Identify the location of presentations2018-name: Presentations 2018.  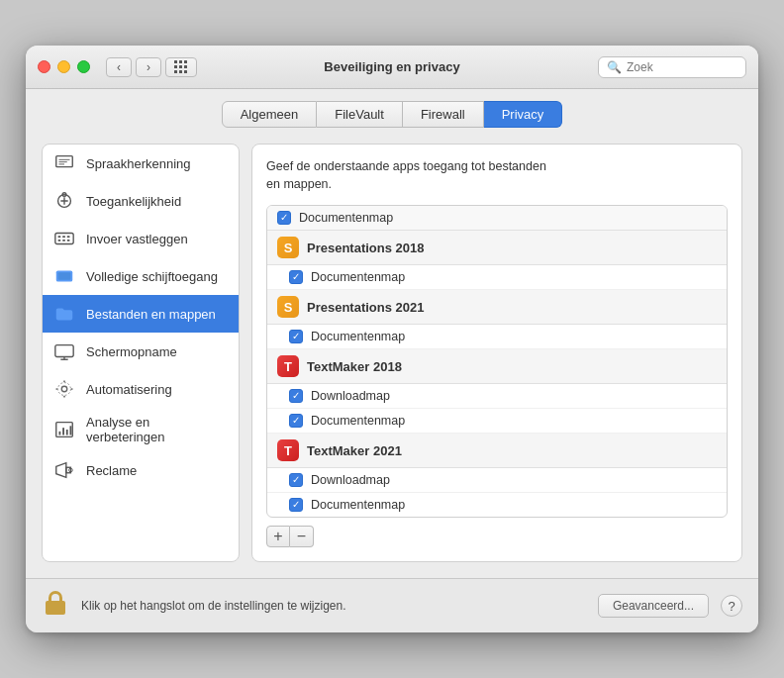
(366, 247).